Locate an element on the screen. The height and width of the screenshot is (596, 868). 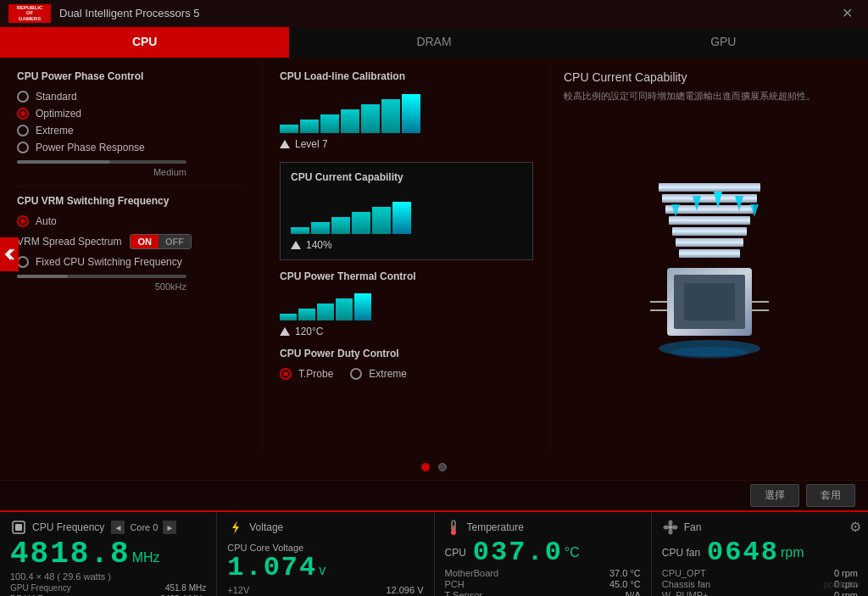
radio-standard: Standard is located at coordinates (131, 97).